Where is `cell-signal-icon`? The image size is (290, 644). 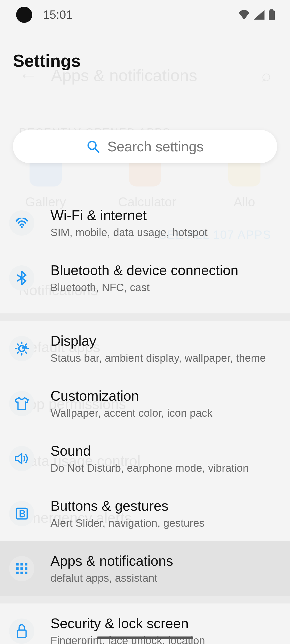
cell-signal-icon is located at coordinates (259, 15).